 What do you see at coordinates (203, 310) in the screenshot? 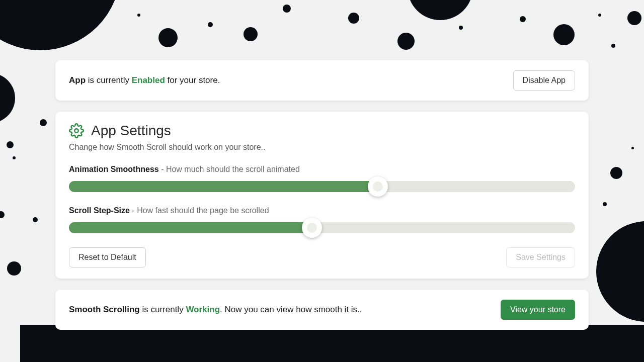
I see `working-state: Working` at bounding box center [203, 310].